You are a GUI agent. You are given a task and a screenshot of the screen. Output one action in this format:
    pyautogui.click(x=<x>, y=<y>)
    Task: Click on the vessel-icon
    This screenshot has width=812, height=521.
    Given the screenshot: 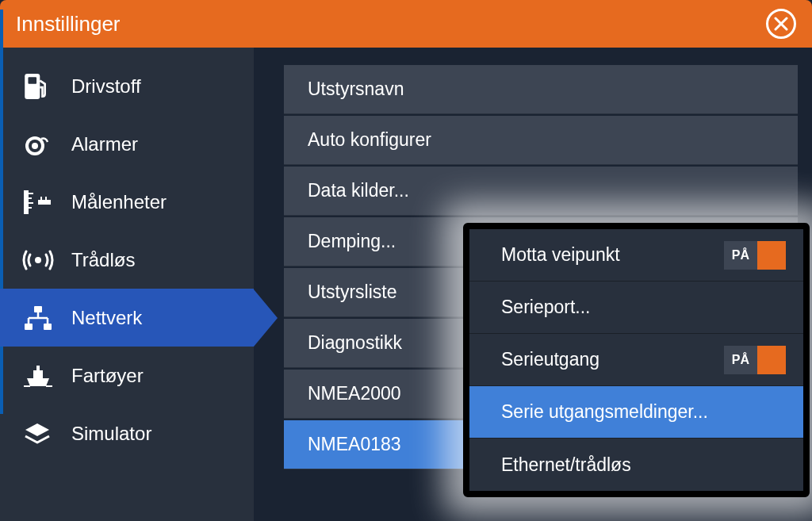 What is the action you would take?
    pyautogui.click(x=41, y=376)
    